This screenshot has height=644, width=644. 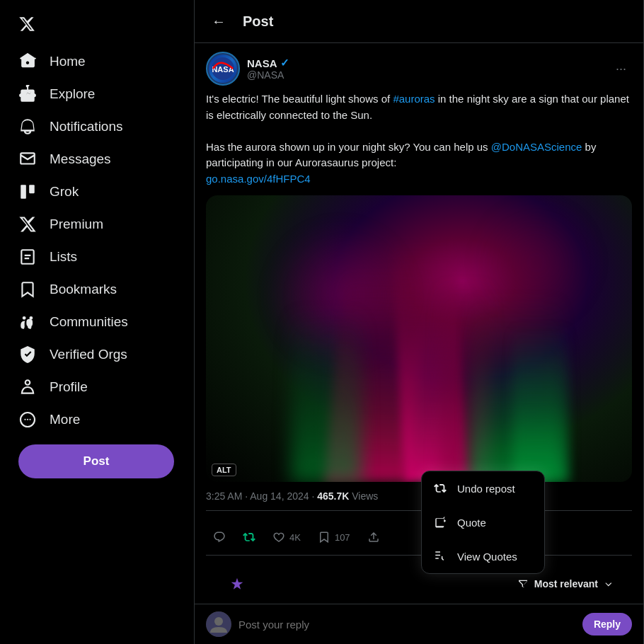 What do you see at coordinates (89, 322) in the screenshot?
I see `sidebar-item-communities-label: Communities` at bounding box center [89, 322].